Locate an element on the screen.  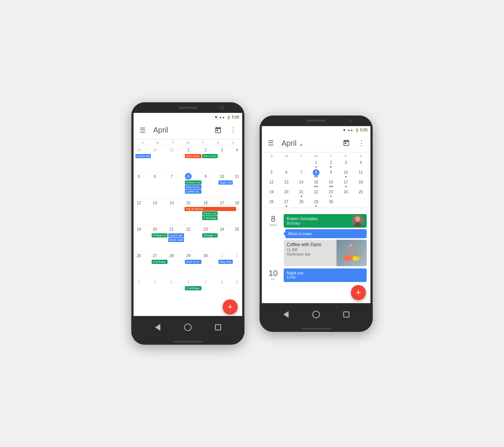
cal-day-6-may: 6 2 birthday is located at coordinates (193, 291).